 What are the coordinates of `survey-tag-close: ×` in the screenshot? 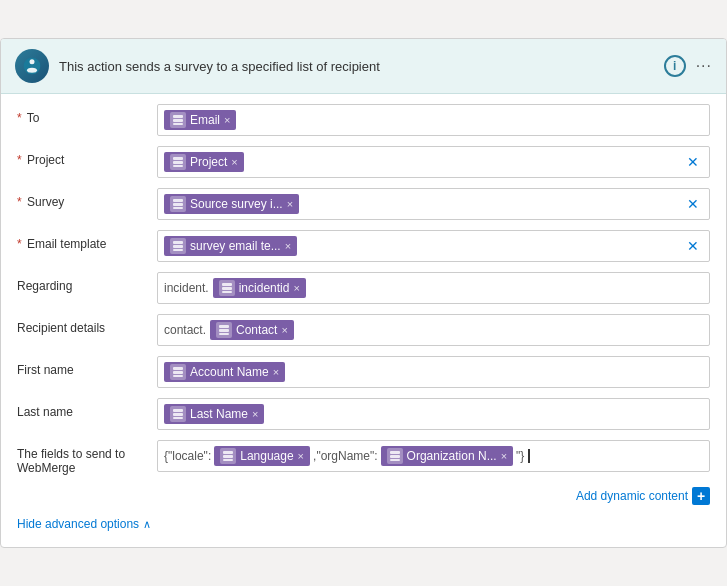 It's located at (290, 204).